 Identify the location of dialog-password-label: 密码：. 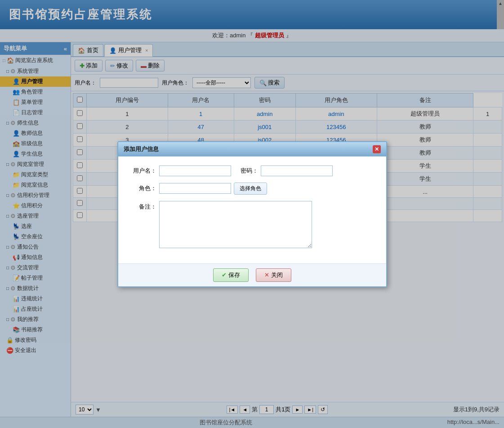
(249, 171).